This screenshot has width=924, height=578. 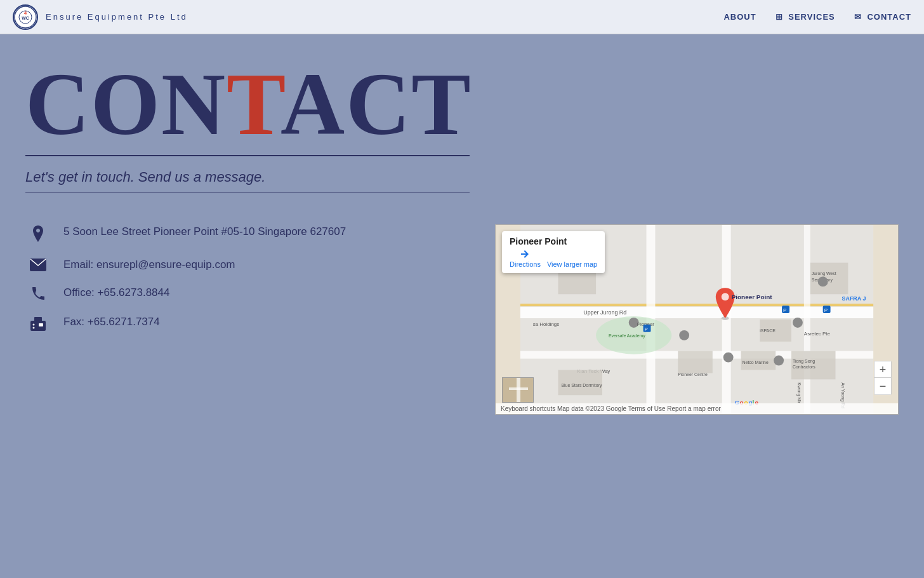 What do you see at coordinates (38, 324) in the screenshot?
I see `fax-icon` at bounding box center [38, 324].